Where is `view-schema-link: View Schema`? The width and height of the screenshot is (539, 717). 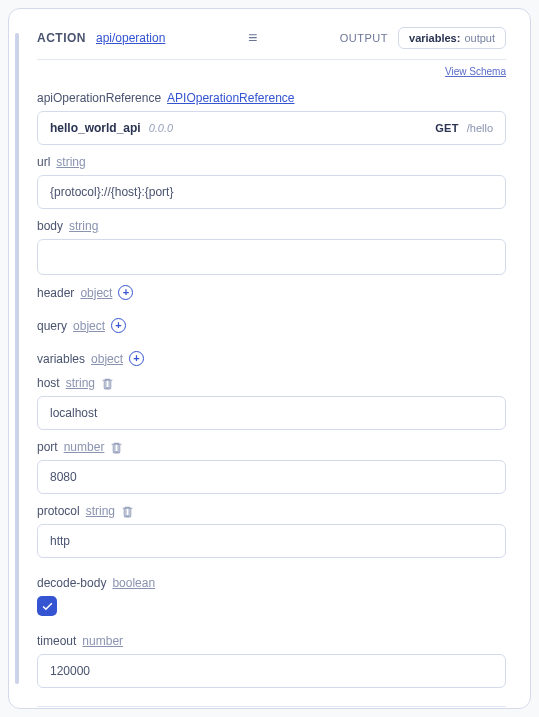 view-schema-link: View Schema is located at coordinates (476, 72).